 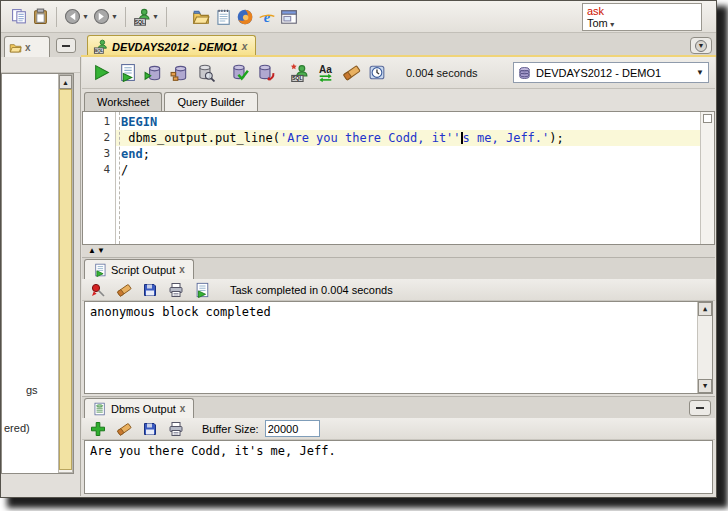 What do you see at coordinates (128, 73) in the screenshot?
I see `run-script-button` at bounding box center [128, 73].